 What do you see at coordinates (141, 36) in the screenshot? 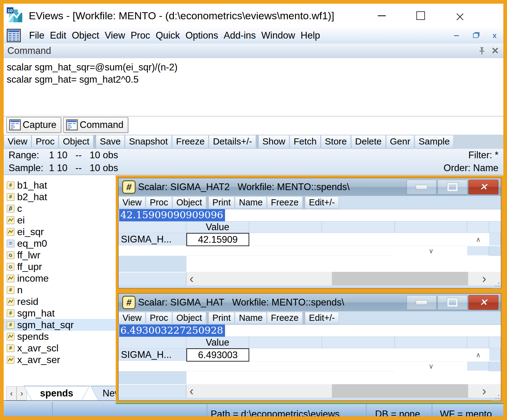
I see `menu-proc: Proc` at bounding box center [141, 36].